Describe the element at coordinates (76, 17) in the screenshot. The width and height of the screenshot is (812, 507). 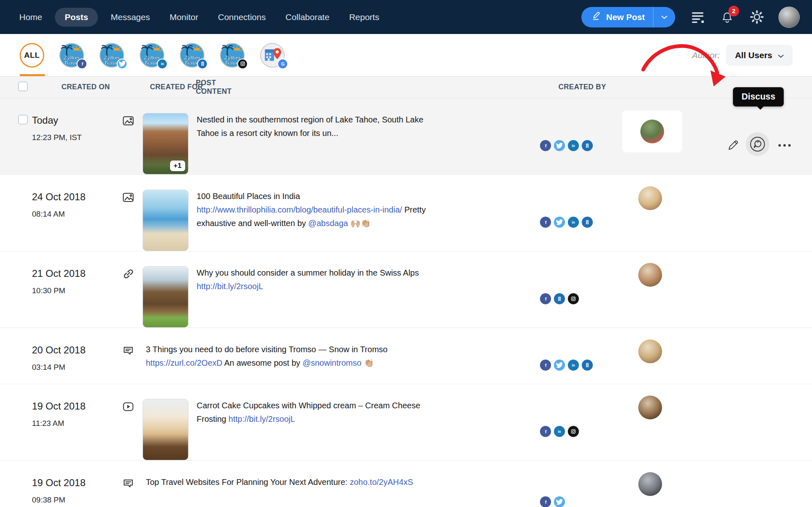
I see `nav-item-posts: Posts` at that location.